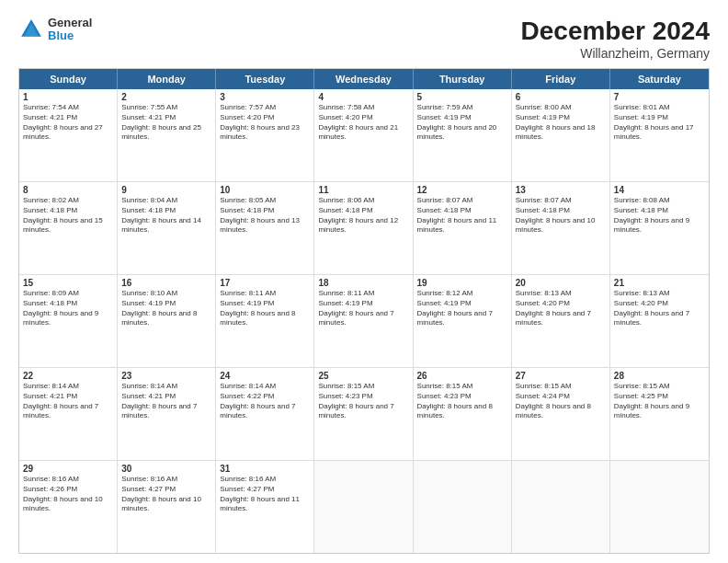 The width and height of the screenshot is (728, 563). Describe the element at coordinates (616, 31) in the screenshot. I see `page-title: December 2024` at that location.